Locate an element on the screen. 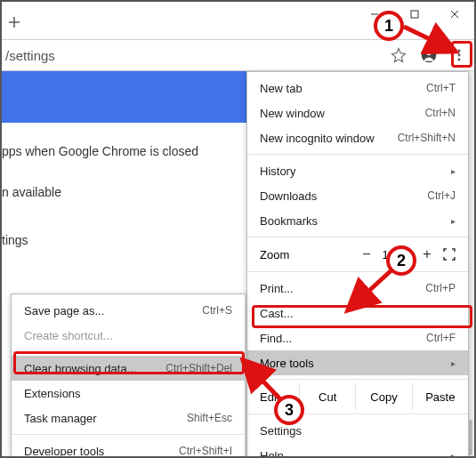 The height and width of the screenshot is (458, 476). menu-settings: Settings is located at coordinates (358, 430).